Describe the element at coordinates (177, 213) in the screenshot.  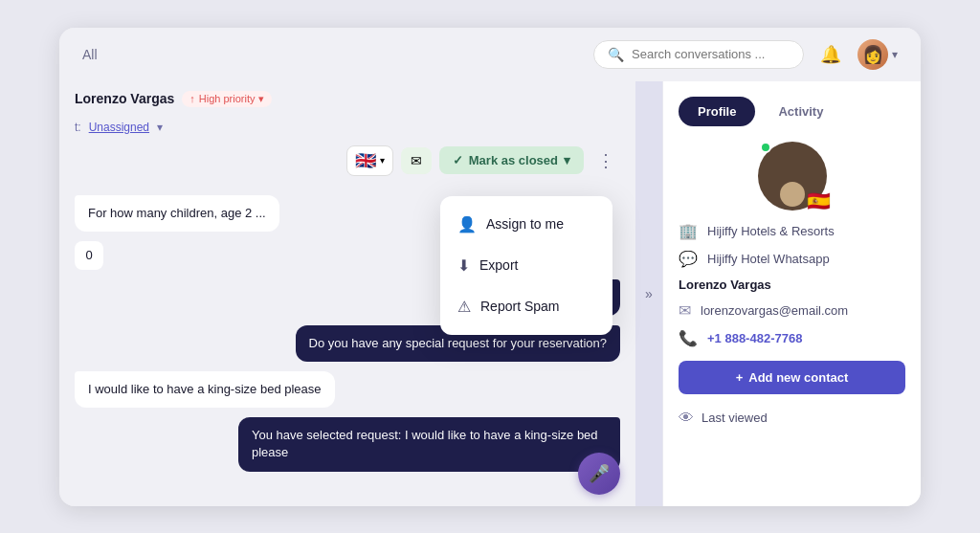
I see `message-bubble: For how many children, age 2 ...` at that location.